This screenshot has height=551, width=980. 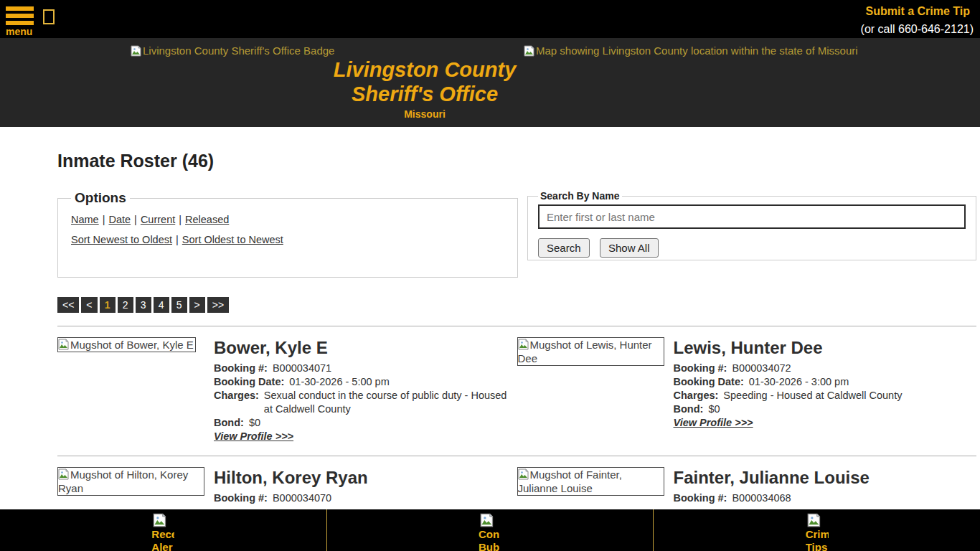 What do you see at coordinates (143, 305) in the screenshot?
I see `pagination-page-3: 3` at bounding box center [143, 305].